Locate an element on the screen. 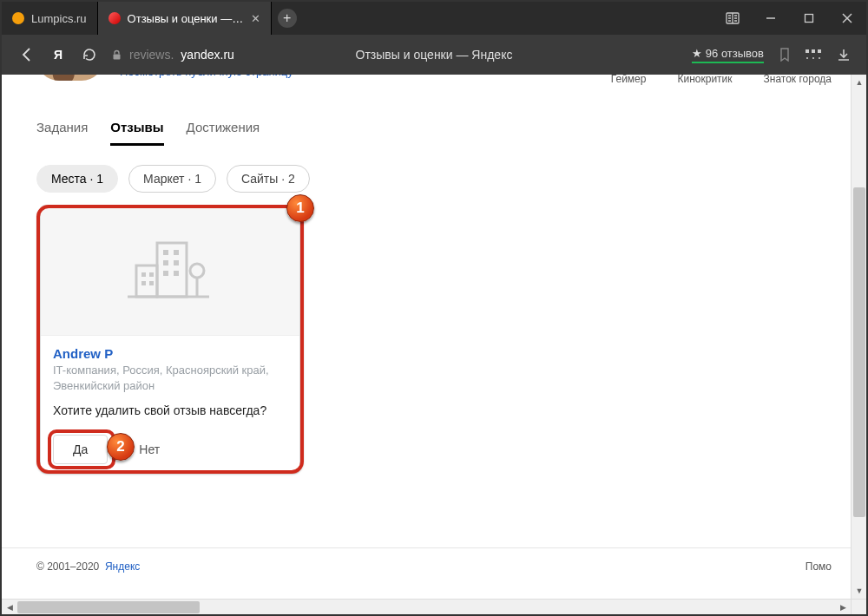 The width and height of the screenshot is (868, 616). download-icon is located at coordinates (844, 55).